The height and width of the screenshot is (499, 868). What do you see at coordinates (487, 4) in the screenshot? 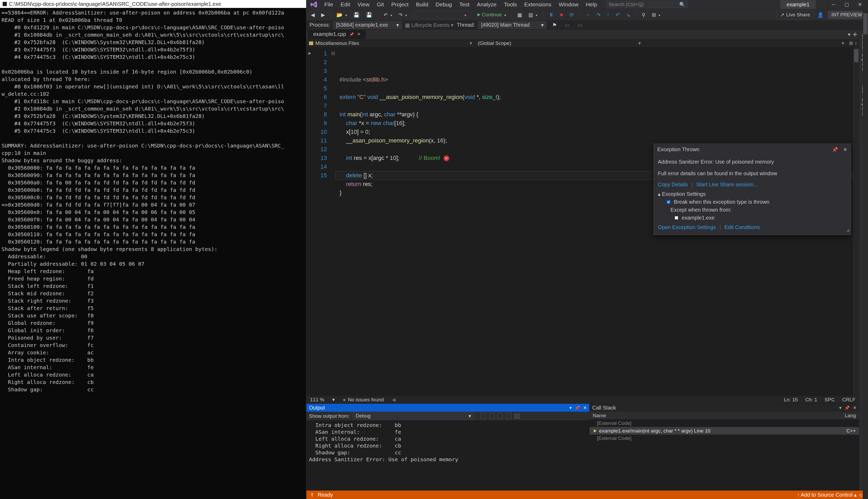
I see `menu-analyze: Analyze` at bounding box center [487, 4].